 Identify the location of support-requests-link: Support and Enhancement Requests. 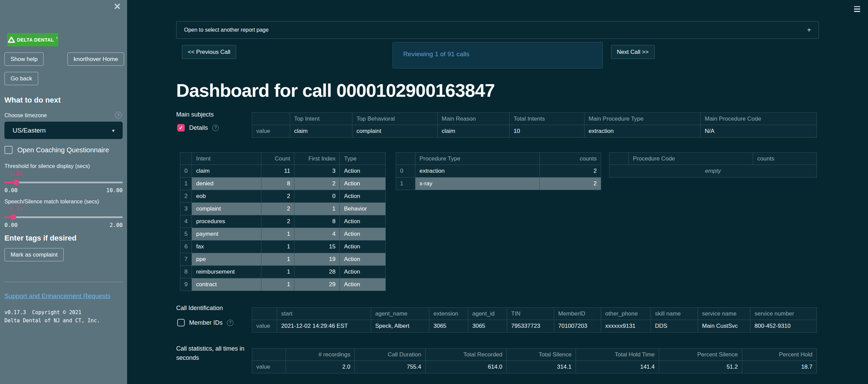
(58, 296).